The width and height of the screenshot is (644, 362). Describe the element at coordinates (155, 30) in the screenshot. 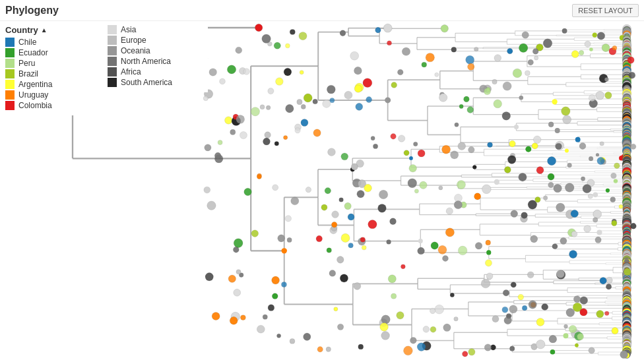

I see `region-legend-item: Asia` at that location.